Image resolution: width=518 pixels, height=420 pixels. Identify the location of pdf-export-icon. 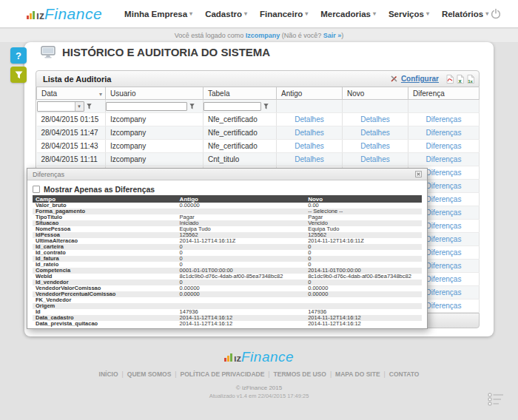
(450, 79).